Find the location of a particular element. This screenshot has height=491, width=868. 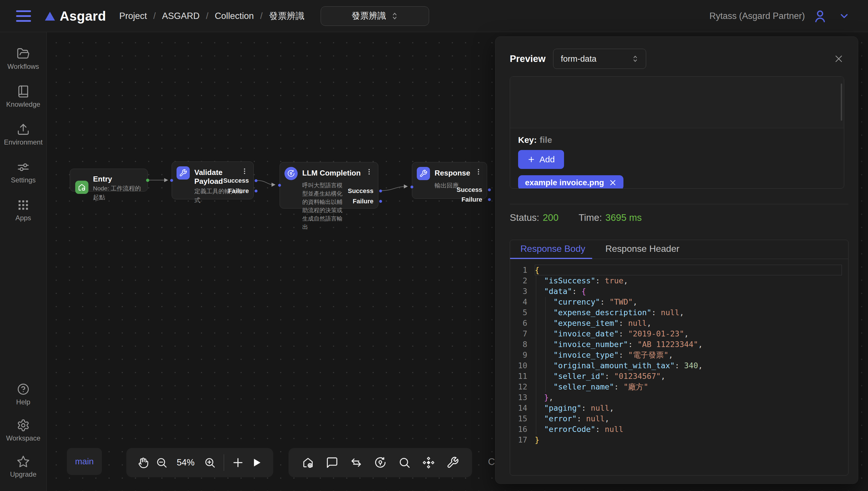

add-file-button: Add is located at coordinates (541, 160).